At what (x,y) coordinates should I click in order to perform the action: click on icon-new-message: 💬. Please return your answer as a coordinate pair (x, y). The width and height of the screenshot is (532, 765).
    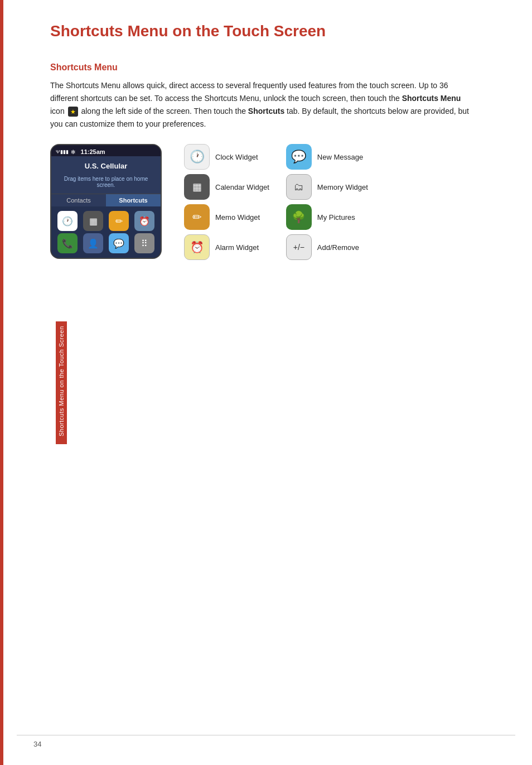
    Looking at the image, I should click on (299, 157).